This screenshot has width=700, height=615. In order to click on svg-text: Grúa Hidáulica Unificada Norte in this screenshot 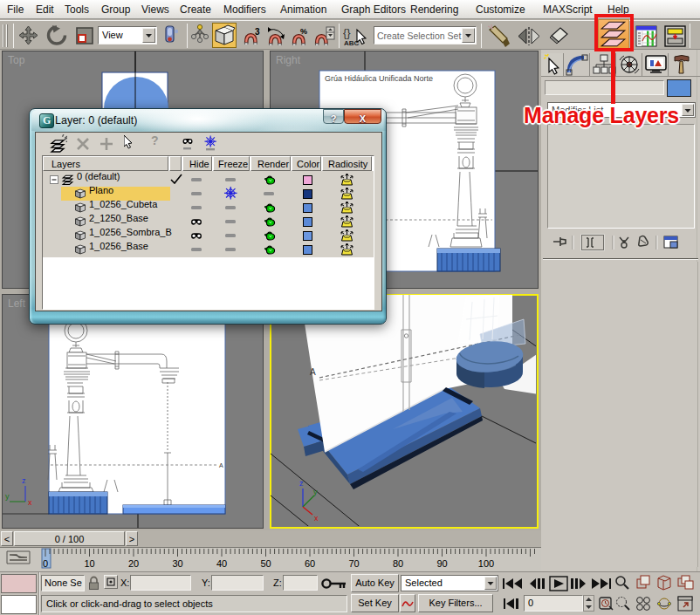, I will do `click(379, 79)`.